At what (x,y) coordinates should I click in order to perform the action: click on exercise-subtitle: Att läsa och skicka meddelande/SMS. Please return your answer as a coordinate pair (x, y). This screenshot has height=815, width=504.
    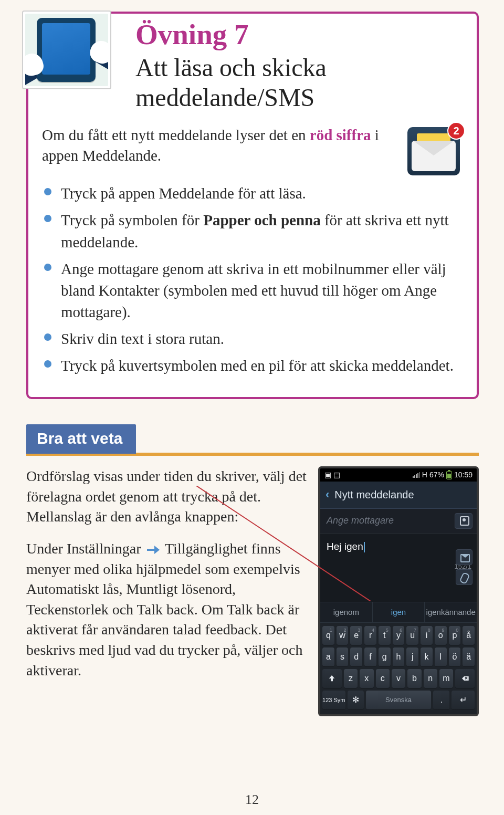
    Looking at the image, I should click on (299, 82).